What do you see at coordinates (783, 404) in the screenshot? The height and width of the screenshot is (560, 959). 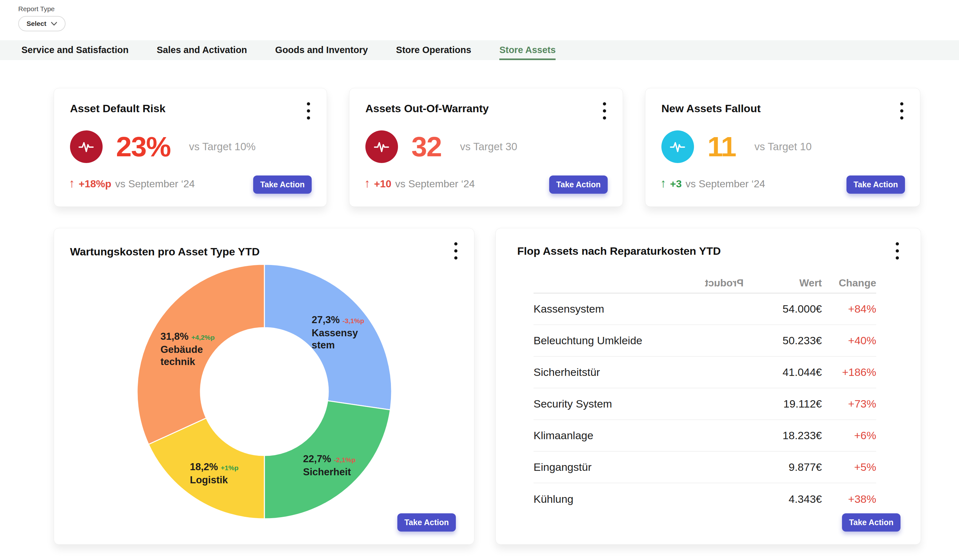 I see `cell-wert: 19.112€` at bounding box center [783, 404].